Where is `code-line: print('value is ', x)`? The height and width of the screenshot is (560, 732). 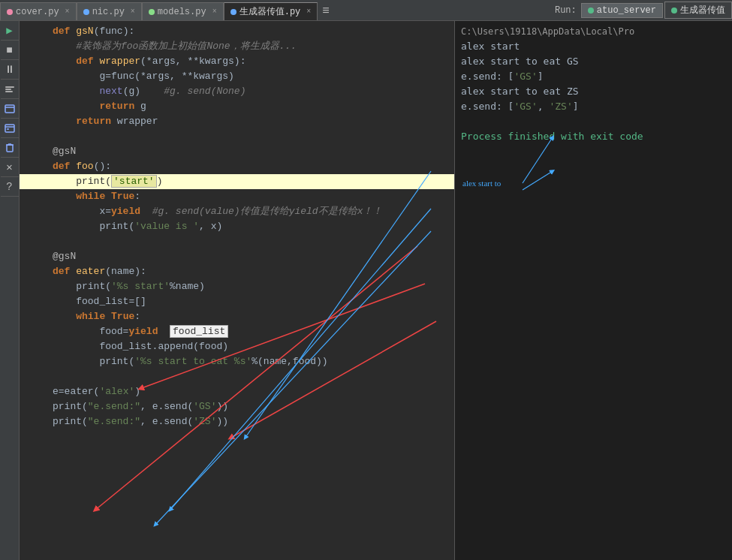
code-line: print('value is ', x) is located at coordinates (237, 227).